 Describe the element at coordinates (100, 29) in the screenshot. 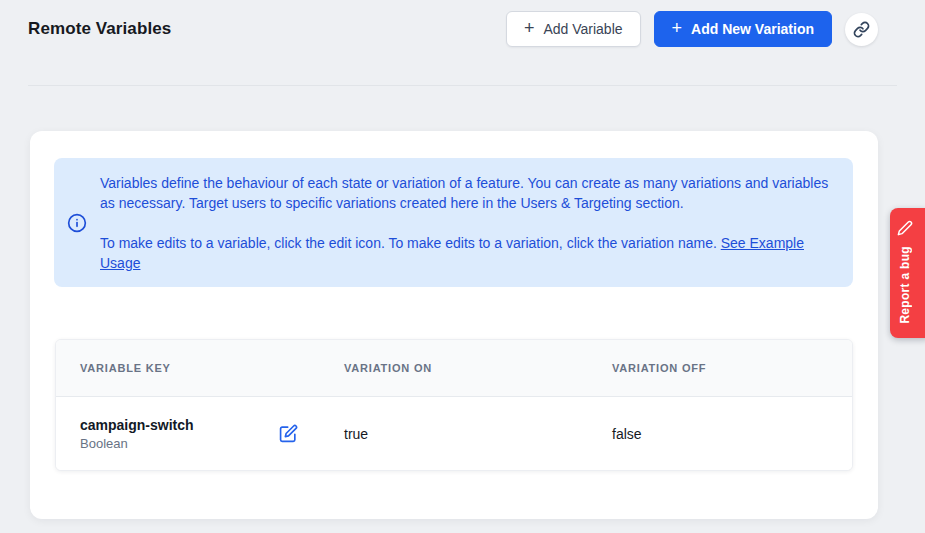

I see `page-title: Remote Variables` at that location.